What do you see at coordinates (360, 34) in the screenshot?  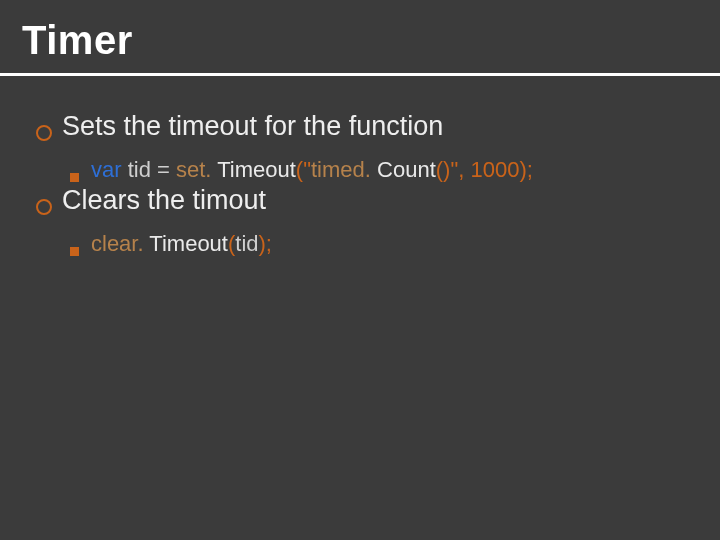 I see `title-area: Timer` at bounding box center [360, 34].